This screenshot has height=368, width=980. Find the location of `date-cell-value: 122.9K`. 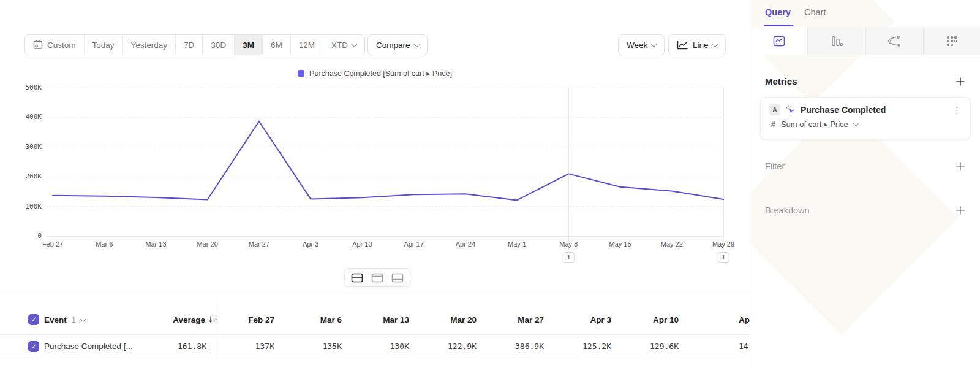

date-cell-value: 122.9K is located at coordinates (446, 346).